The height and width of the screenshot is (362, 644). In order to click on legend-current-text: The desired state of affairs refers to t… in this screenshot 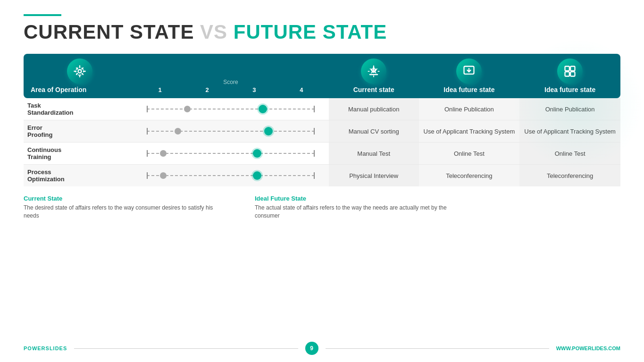, I will do `click(125, 212)`.